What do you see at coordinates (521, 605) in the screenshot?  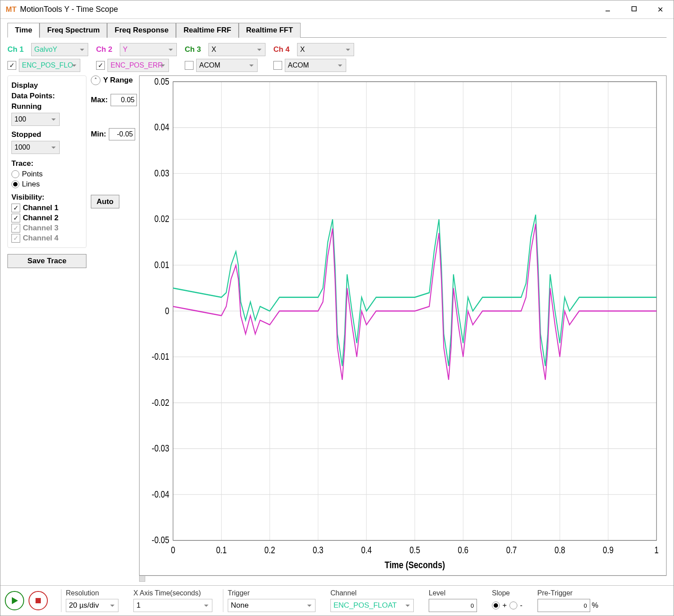 I see `slope-minus-label: -` at bounding box center [521, 605].